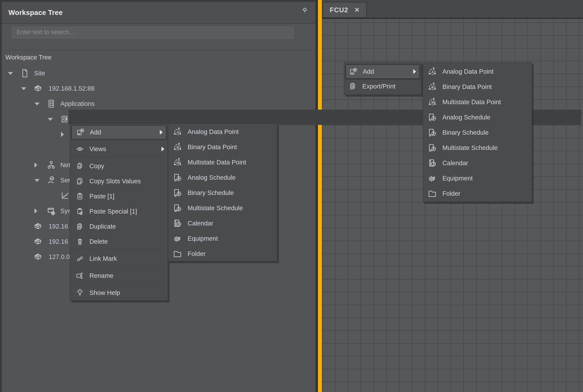 The height and width of the screenshot is (392, 583). What do you see at coordinates (80, 166) in the screenshot?
I see `copy-icon` at bounding box center [80, 166].